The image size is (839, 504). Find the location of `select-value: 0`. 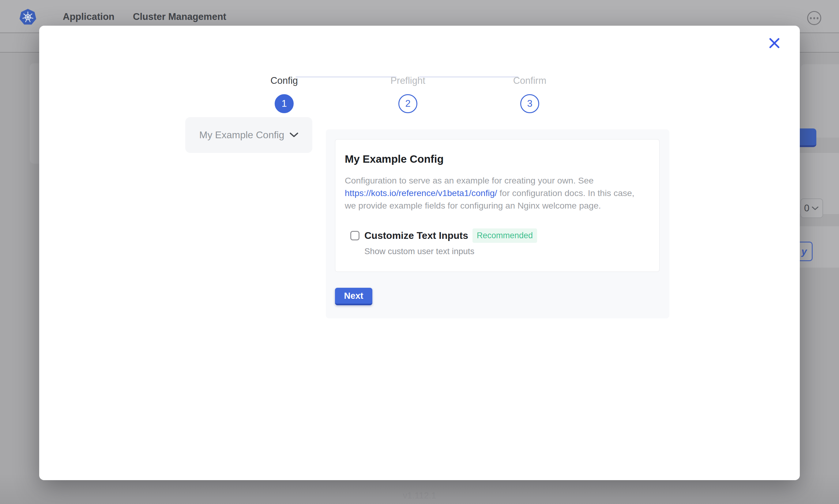

select-value: 0 is located at coordinates (807, 208).